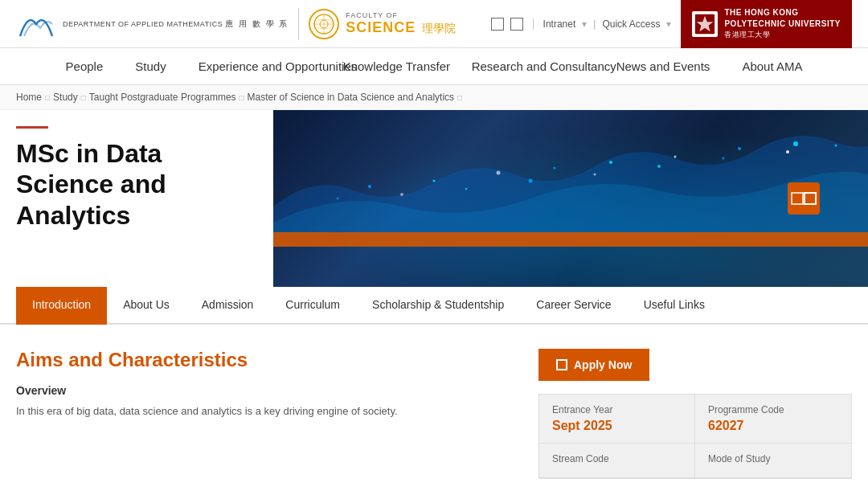 This screenshot has height=499, width=868. I want to click on apply-btn-label: Apply Now, so click(603, 365).